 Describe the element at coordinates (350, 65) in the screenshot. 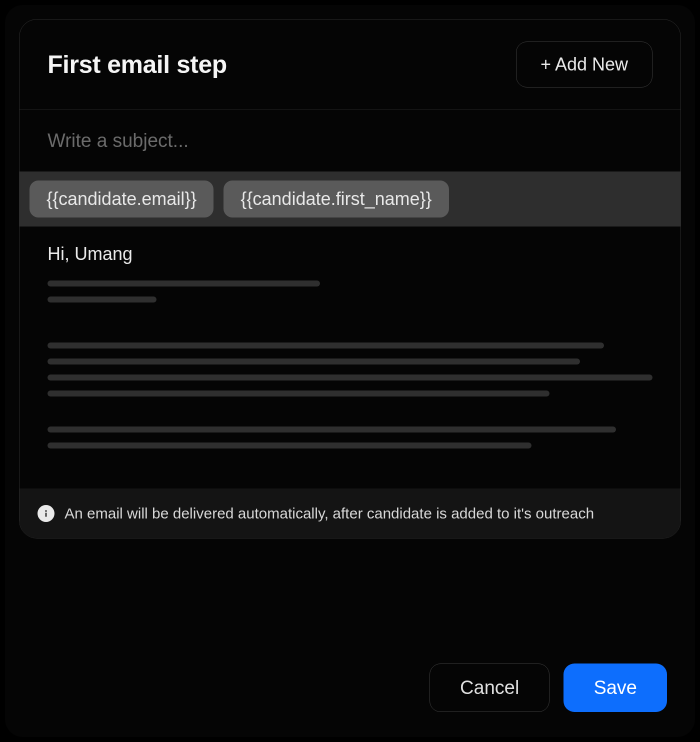

I see `card-header: First email step + Add New` at that location.